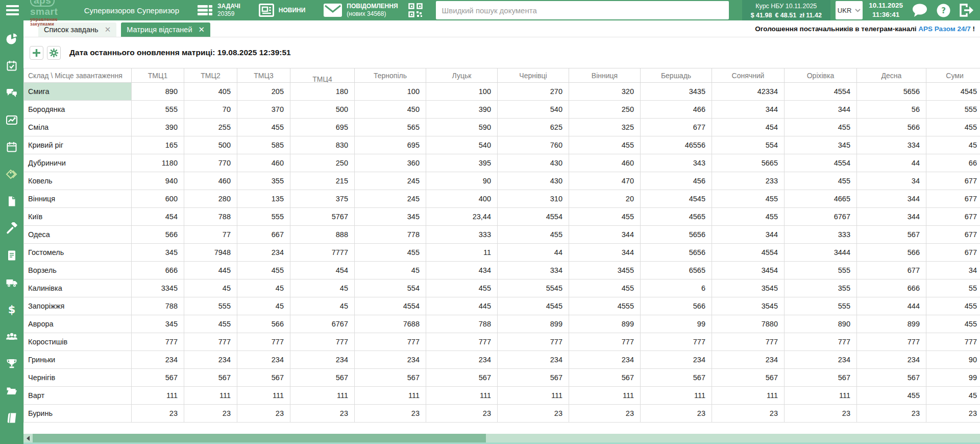 Image resolution: width=980 pixels, height=444 pixels. I want to click on distance-cell: 23,44, so click(462, 217).